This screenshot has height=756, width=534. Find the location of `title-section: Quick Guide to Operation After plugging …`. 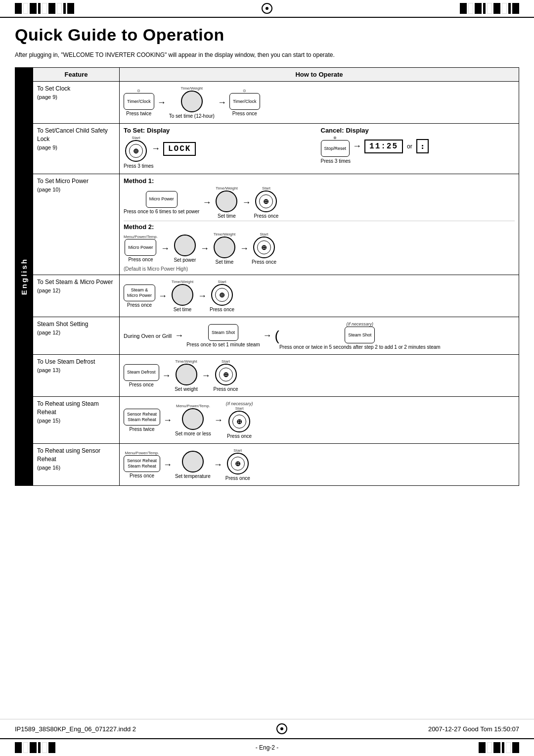

title-section: Quick Guide to Operation After plugging … is located at coordinates (267, 43).